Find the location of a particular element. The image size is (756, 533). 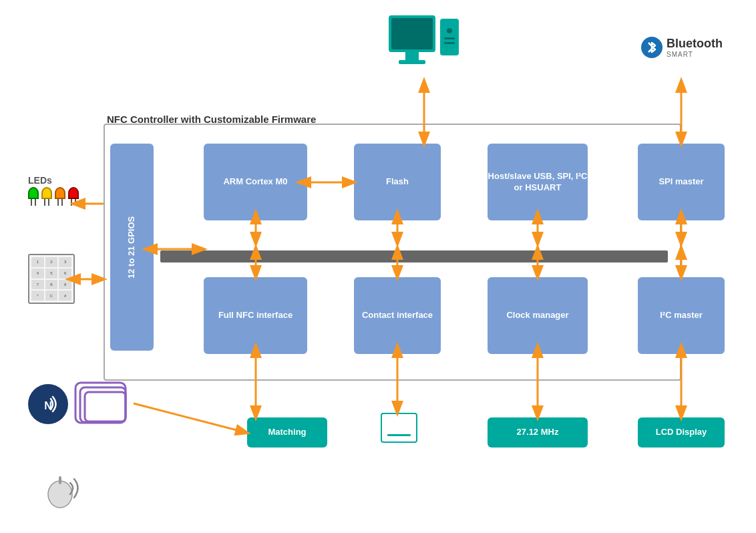

nfc-controller-label: NFC Controller with Customizable Firmwar… is located at coordinates (211, 119).